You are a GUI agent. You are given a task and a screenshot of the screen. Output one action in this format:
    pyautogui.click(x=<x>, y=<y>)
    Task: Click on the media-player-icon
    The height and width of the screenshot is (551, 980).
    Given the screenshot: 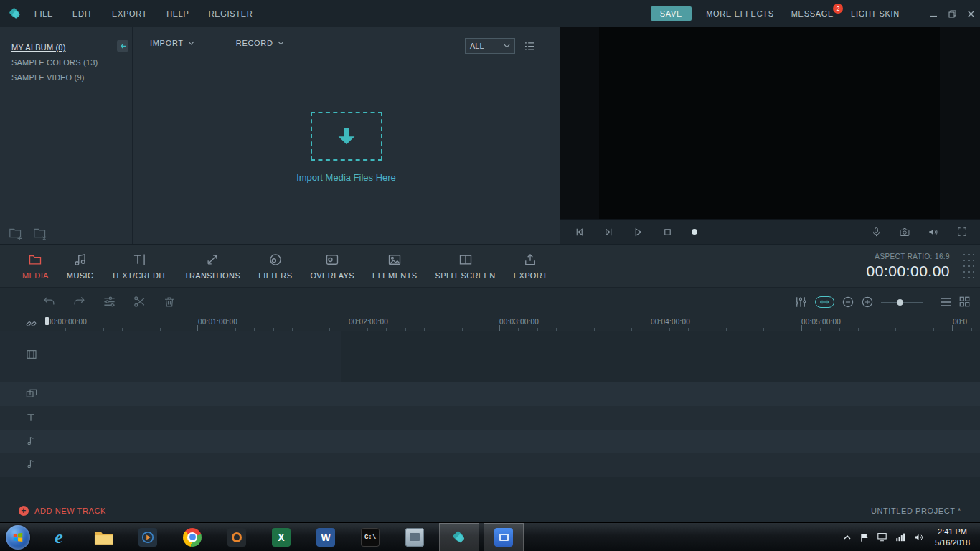 What is the action you would take?
    pyautogui.click(x=148, y=537)
    